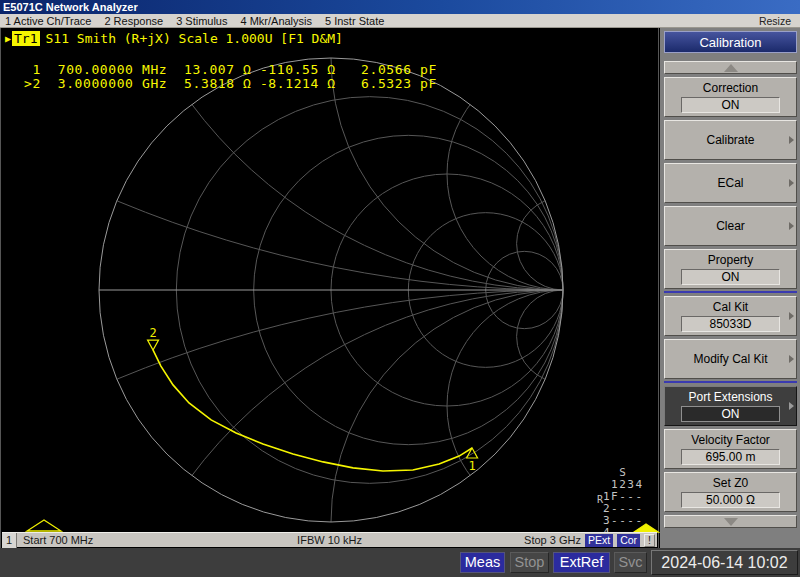  Describe the element at coordinates (731, 68) in the screenshot. I see `triangle-up-icon` at that location.